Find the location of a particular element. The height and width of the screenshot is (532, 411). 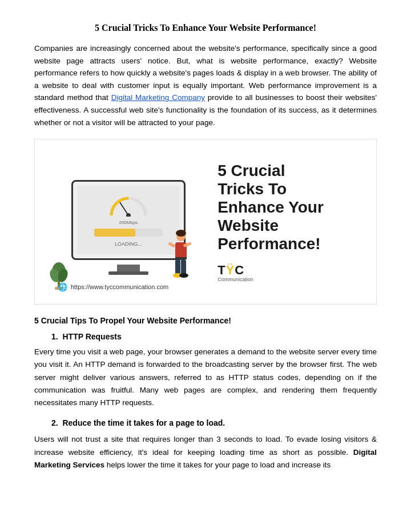

item2-body-end: helps lower the time it takes for your p… is located at coordinates (217, 465).